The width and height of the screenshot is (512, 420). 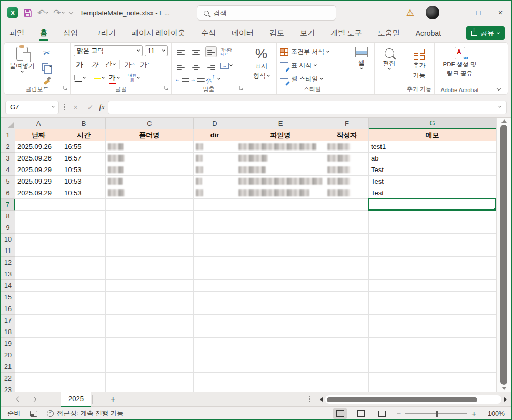 What do you see at coordinates (277, 33) in the screenshot?
I see `tab-review: 검토` at bounding box center [277, 33].